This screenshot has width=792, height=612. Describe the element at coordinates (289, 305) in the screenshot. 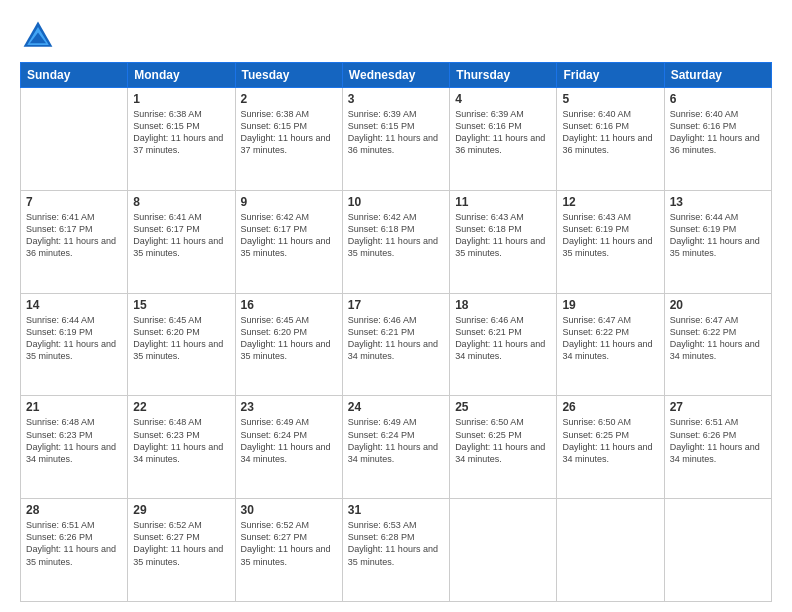

I see `day-number: 16` at that location.